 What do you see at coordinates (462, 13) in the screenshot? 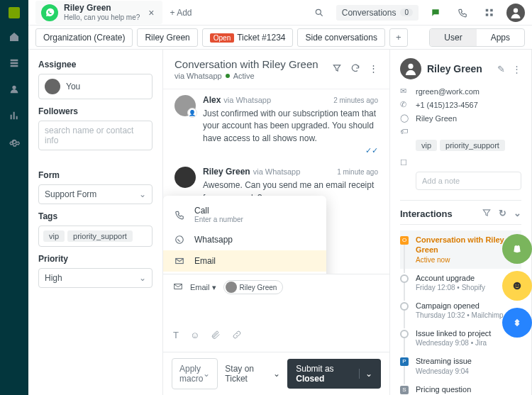
I see `talk-icon` at bounding box center [462, 13].